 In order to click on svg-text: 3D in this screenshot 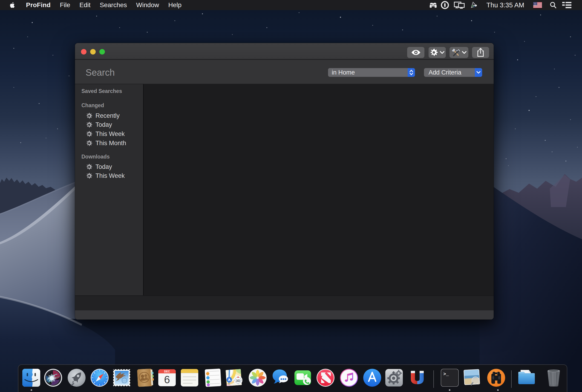, I will do `click(238, 380)`.